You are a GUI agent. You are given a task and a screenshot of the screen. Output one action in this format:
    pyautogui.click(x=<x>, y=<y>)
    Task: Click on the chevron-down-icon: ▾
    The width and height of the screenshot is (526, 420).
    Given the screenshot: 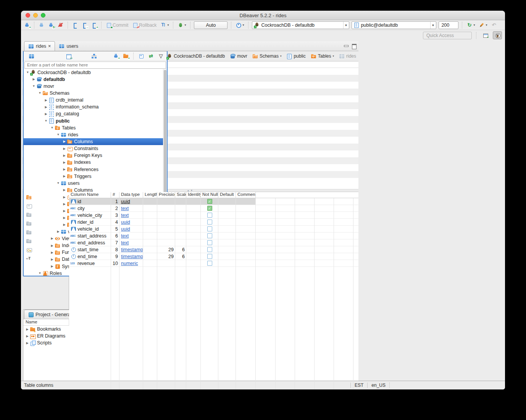 What is the action you would take?
    pyautogui.click(x=333, y=56)
    